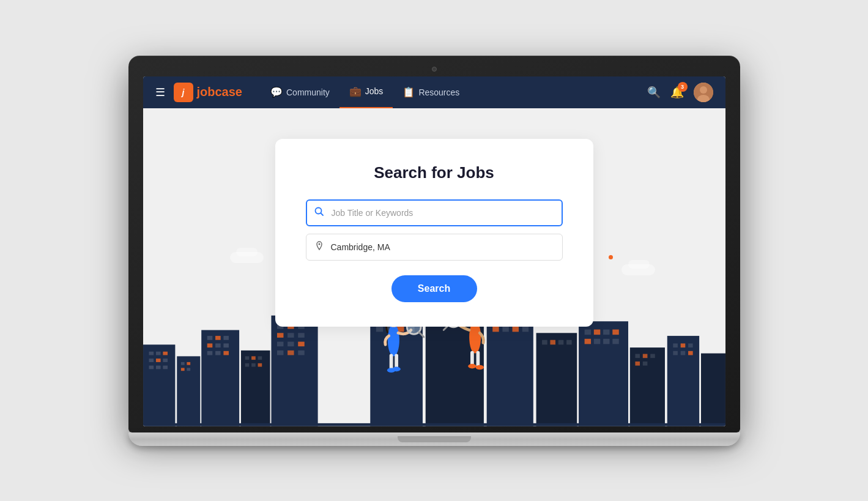 Image resolution: width=868 pixels, height=501 pixels. What do you see at coordinates (308, 92) in the screenshot?
I see `community-label: Community` at bounding box center [308, 92].